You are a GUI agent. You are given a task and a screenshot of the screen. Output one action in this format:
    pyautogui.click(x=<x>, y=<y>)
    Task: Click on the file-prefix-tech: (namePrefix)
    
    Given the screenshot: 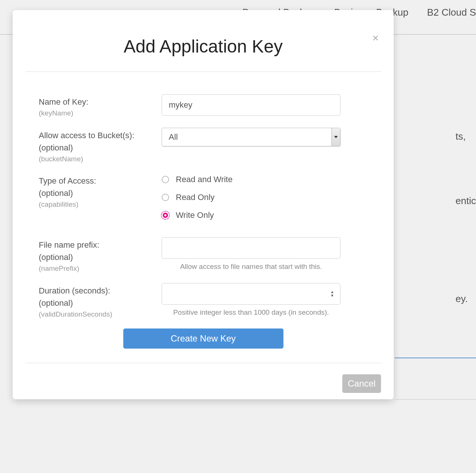 What is the action you would take?
    pyautogui.click(x=100, y=269)
    